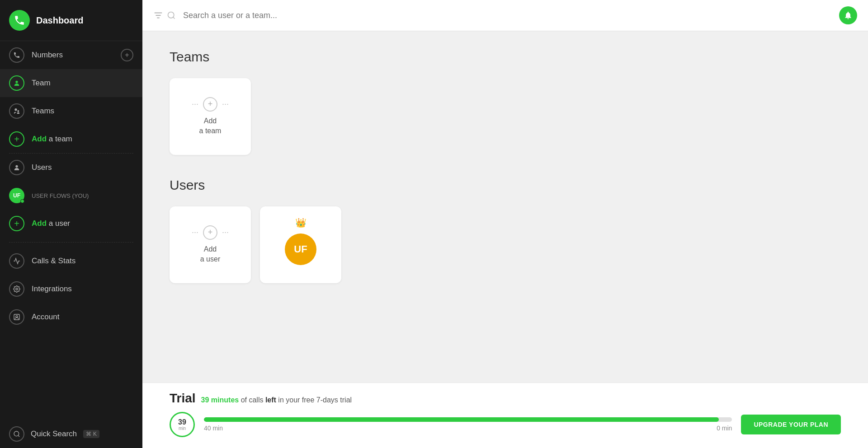 This screenshot has height=448, width=868. What do you see at coordinates (210, 117) in the screenshot?
I see `add-team-card: ··· + ··· Add a team` at bounding box center [210, 117].